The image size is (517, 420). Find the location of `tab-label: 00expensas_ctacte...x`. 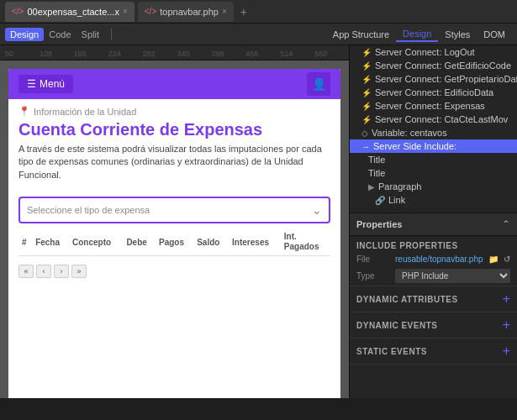

tab-label: 00expensas_ctacte...x is located at coordinates (72, 12).